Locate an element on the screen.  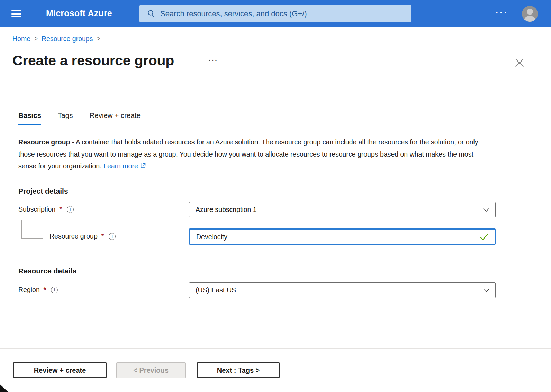
next-tags-button: Next : Tags > is located at coordinates (238, 370).